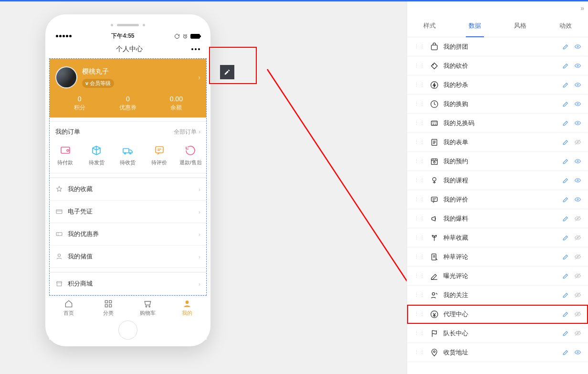 The width and height of the screenshot is (588, 374). Describe the element at coordinates (190, 156) in the screenshot. I see `order-refund: 退款/售后` at that location.